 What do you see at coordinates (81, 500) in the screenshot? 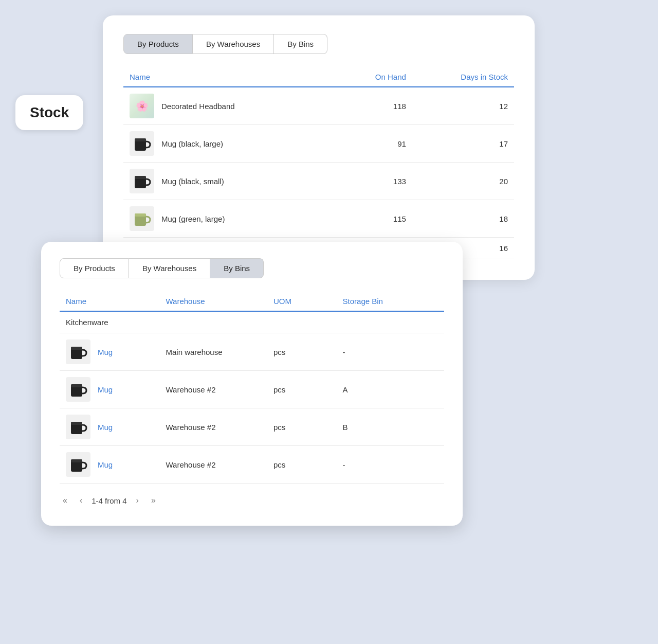
I see `prev-page-button: ‹` at bounding box center [81, 500].